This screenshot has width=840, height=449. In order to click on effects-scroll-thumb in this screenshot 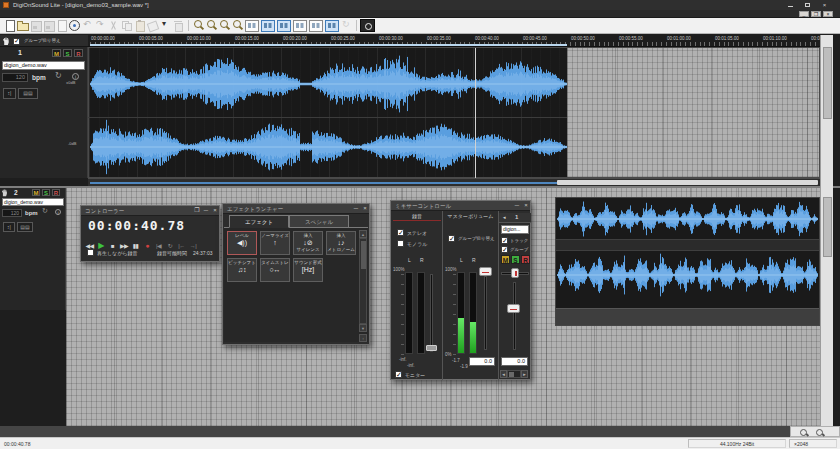, I will do `click(364, 255)`.